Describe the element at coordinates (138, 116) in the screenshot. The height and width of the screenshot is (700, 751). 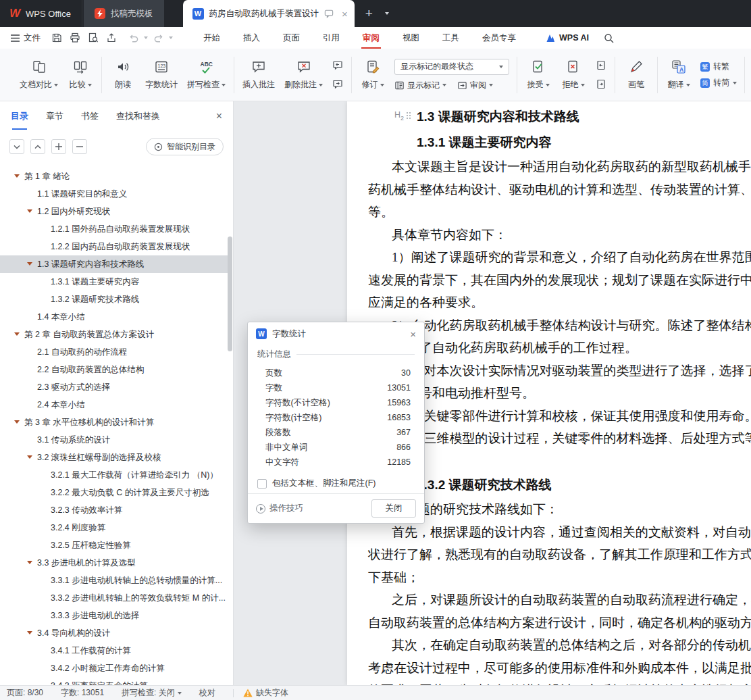
I see `sidebar-panel-tab: 查找和替换` at that location.